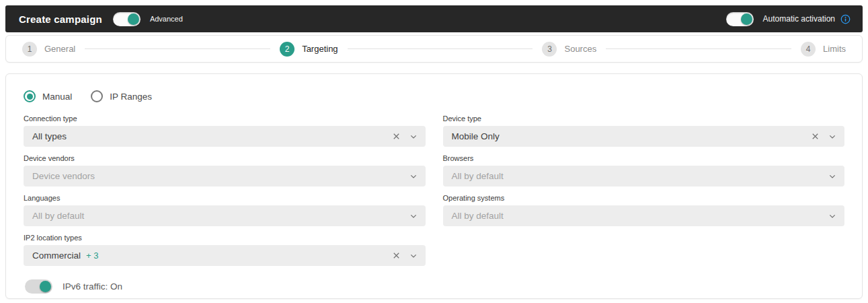 Image resolution: width=868 pixels, height=303 pixels. I want to click on step-limits: 4 Limits, so click(823, 49).